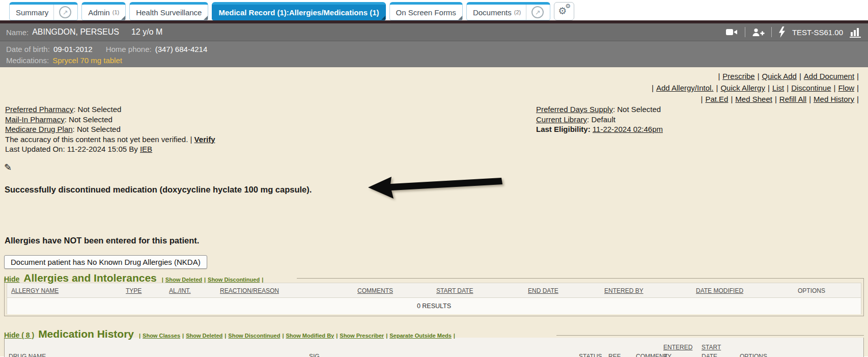 This screenshot has width=868, height=357. I want to click on chart-icon, so click(856, 33).